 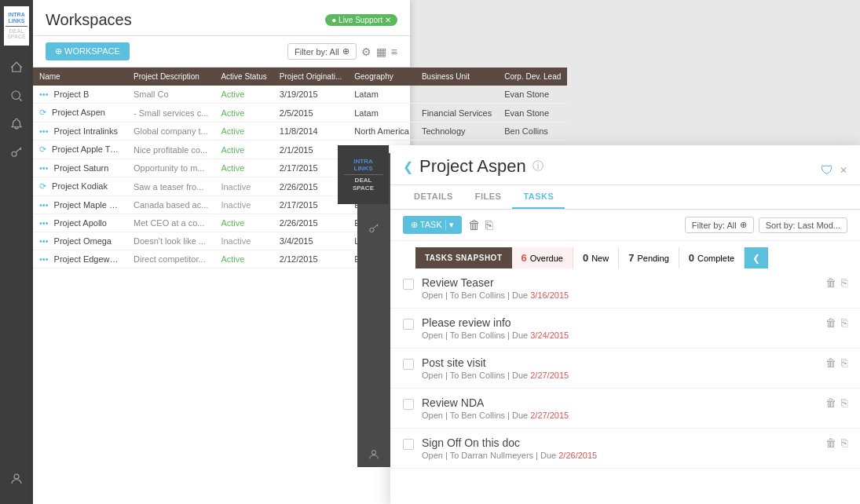 I want to click on cell-geo: North America, so click(x=382, y=132).